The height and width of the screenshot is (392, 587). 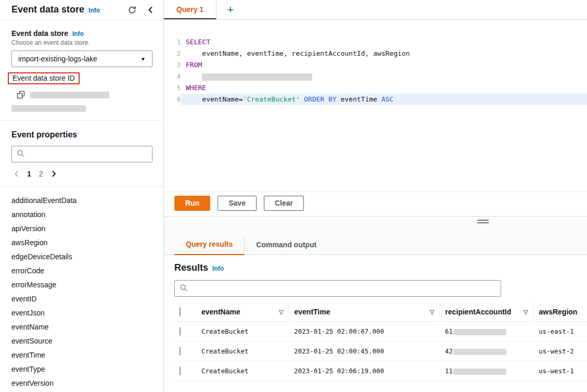 I want to click on results-info-link: Info, so click(x=218, y=269).